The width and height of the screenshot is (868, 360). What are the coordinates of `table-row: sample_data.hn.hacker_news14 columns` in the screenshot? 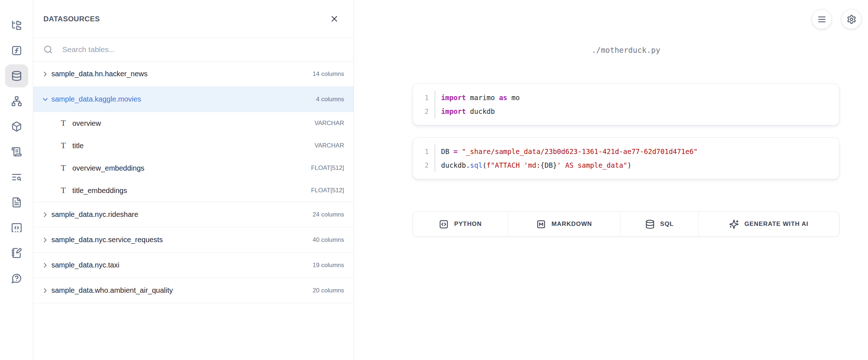 It's located at (193, 74).